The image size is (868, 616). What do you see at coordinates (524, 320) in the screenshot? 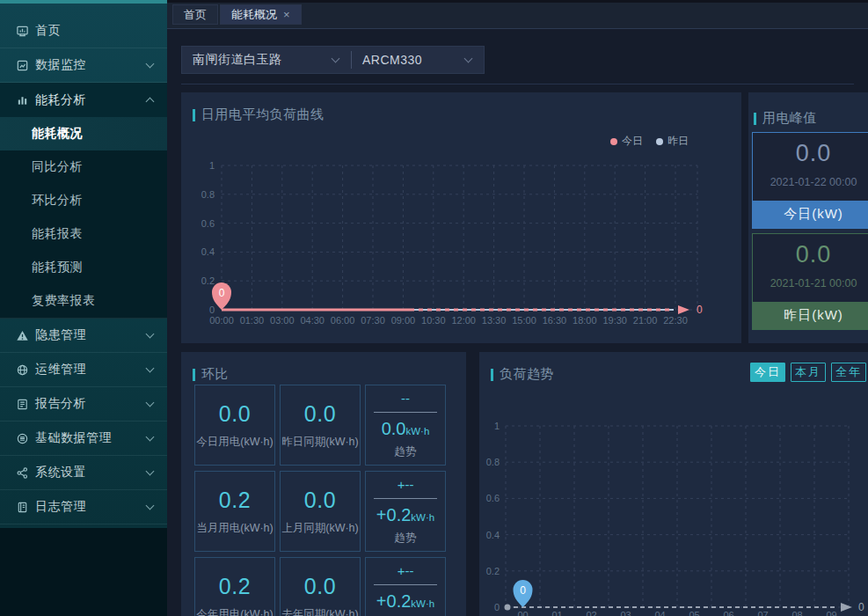
I see `svg-text: 15:00` at bounding box center [524, 320].